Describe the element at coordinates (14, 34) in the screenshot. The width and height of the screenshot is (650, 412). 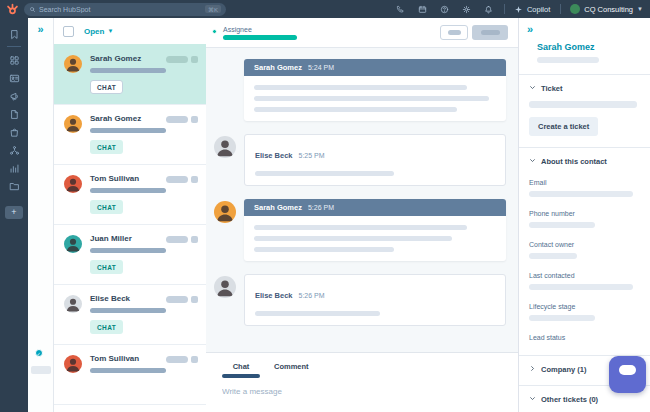
I see `nav-bookmark-icon` at that location.